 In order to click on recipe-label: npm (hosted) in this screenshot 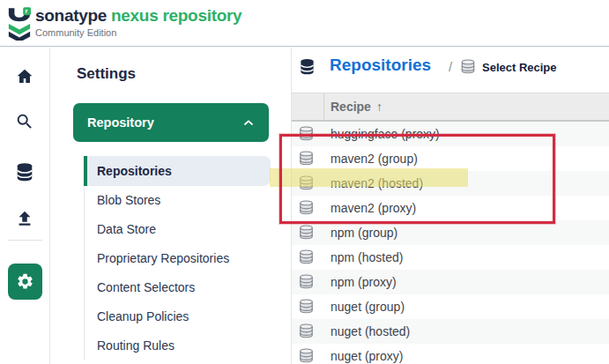, I will do `click(367, 257)`.